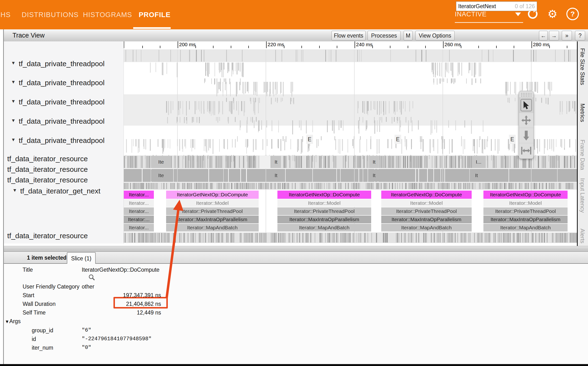  I want to click on side-tab-frame-data: Frame Data, so click(582, 158).